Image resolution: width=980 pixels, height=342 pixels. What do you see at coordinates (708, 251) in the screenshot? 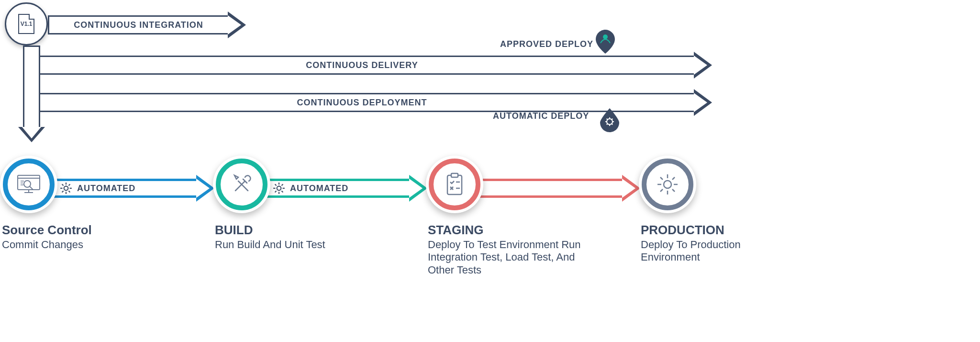
I see `stage-desc: Deploy To Production Environment` at bounding box center [708, 251].